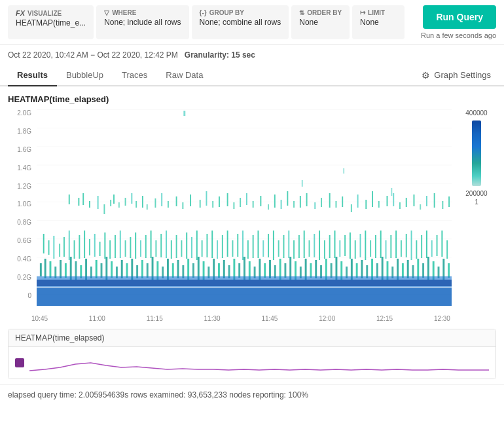  Describe the element at coordinates (241, 22) in the screenshot. I see `group-by-value: None; combine all rows` at that location.